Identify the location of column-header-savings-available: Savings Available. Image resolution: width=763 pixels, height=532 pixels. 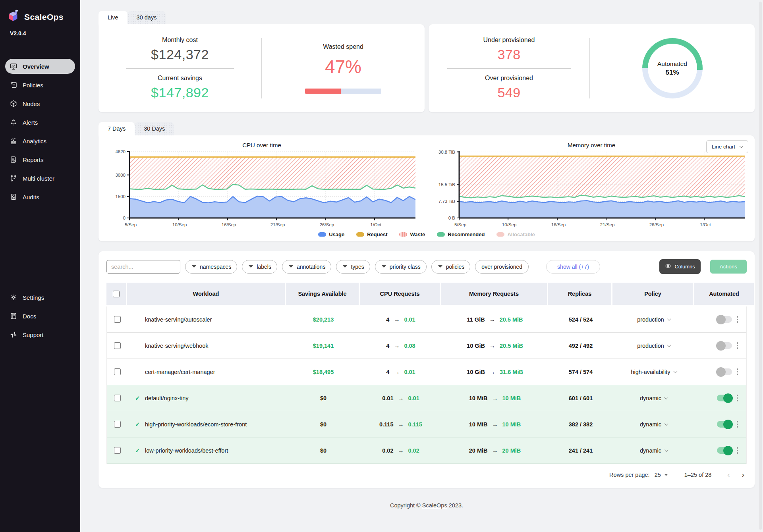
(323, 294).